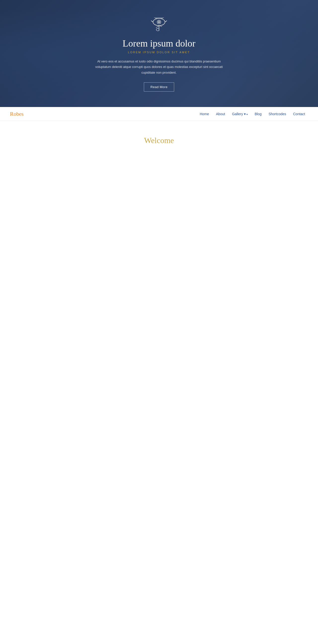 The height and width of the screenshot is (644, 318). I want to click on logo-icon, so click(159, 24).